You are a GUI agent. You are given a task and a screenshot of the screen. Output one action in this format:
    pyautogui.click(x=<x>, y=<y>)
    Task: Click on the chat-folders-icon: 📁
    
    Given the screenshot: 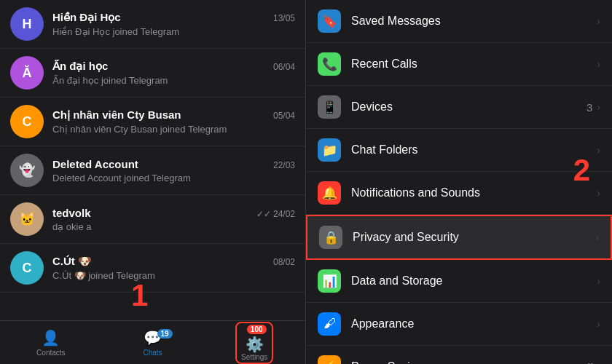 What is the action you would take?
    pyautogui.click(x=329, y=150)
    